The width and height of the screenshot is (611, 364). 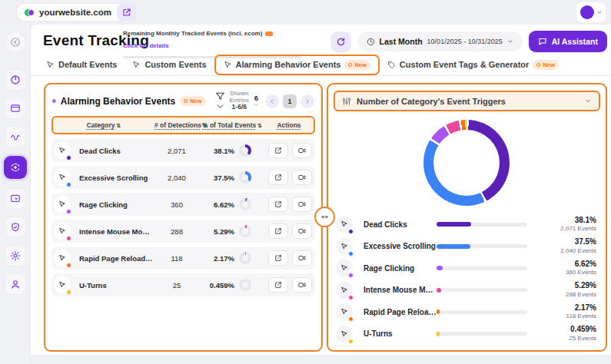 What do you see at coordinates (178, 125) in the screenshot?
I see `column-detections: # of Detections⇅` at bounding box center [178, 125].